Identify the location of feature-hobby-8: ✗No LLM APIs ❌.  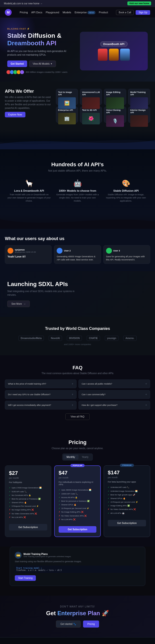
(28, 517).